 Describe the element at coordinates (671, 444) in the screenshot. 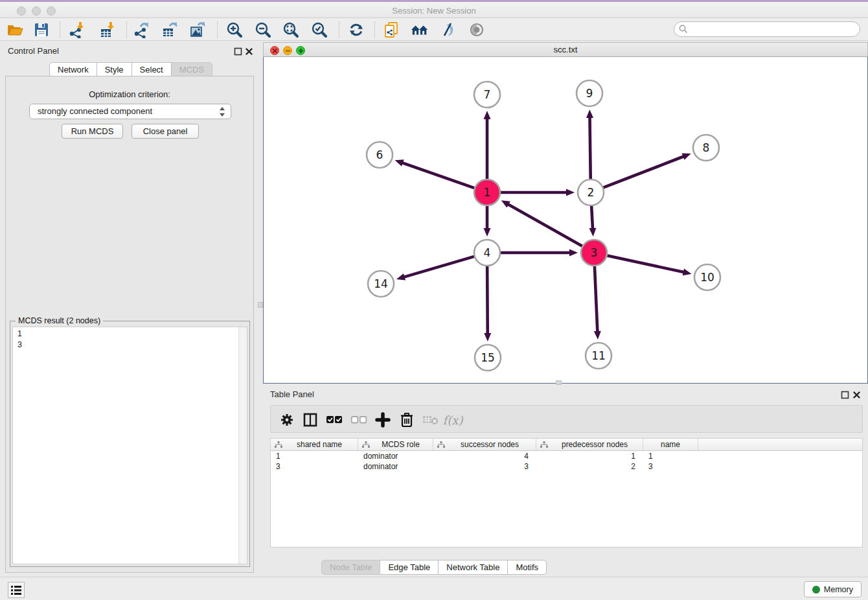

I see `column-header-name: name` at that location.